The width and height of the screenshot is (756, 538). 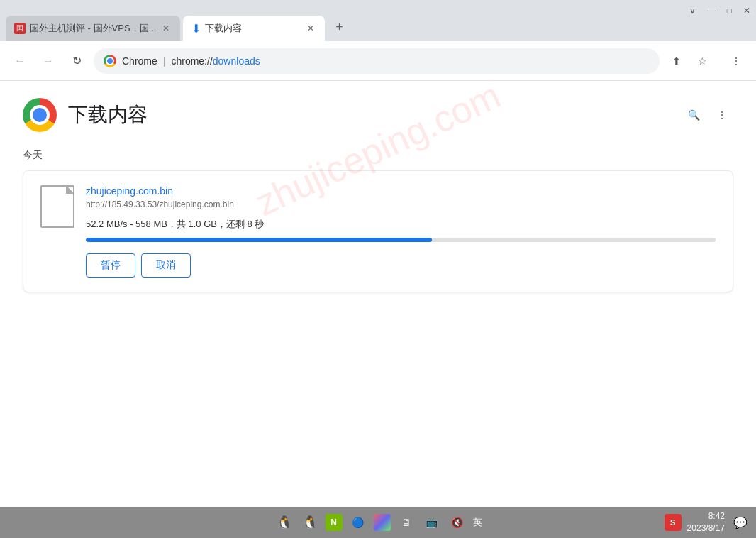 I want to click on nav-actions: ⬆ ☆, so click(x=689, y=61).